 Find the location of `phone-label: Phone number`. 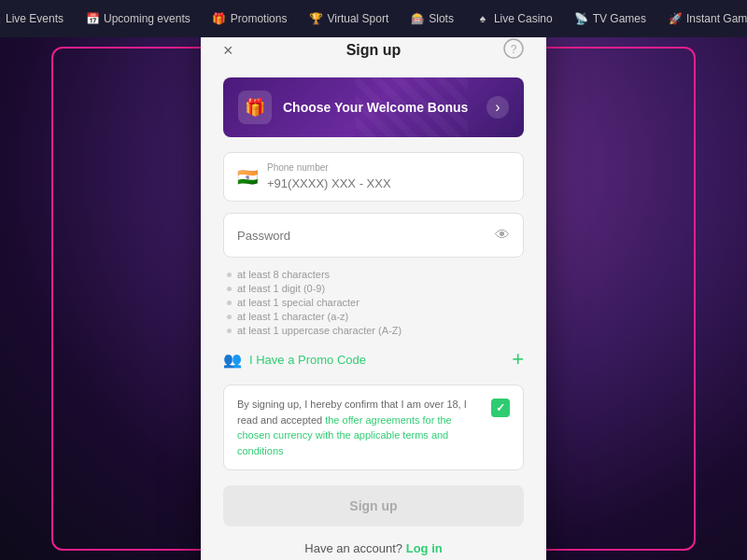

phone-label: Phone number is located at coordinates (388, 168).